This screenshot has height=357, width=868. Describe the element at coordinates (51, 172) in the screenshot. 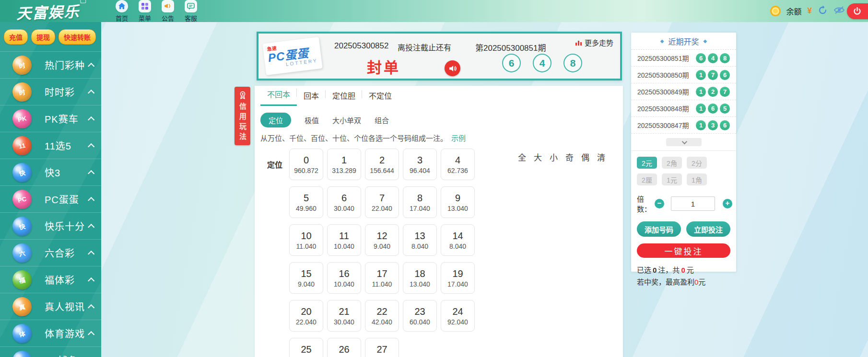

I see `sidebar-menu-item: 快 快3` at that location.